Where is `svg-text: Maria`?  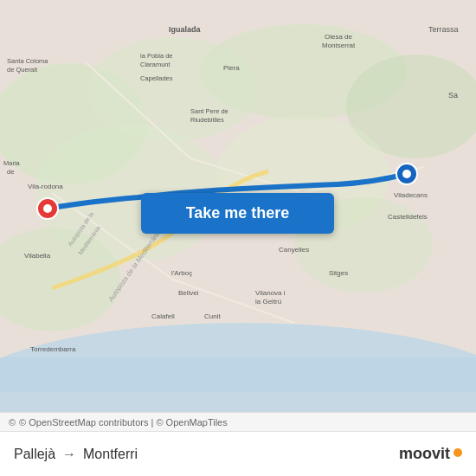 svg-text: Maria is located at coordinates (12, 163).